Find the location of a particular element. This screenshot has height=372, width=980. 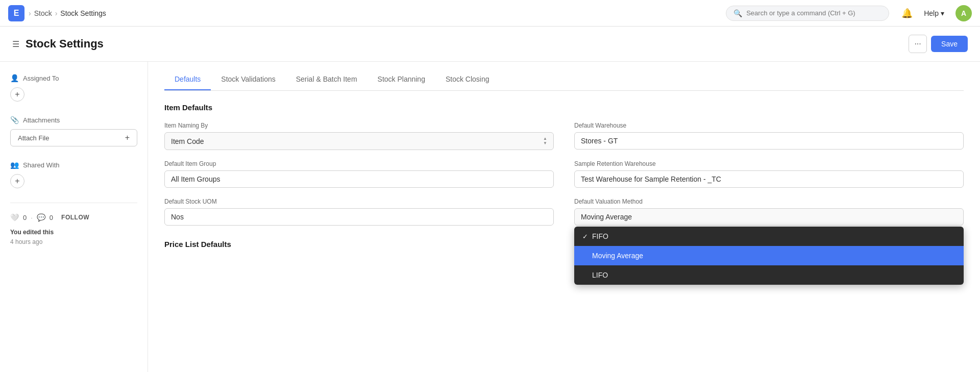

item-naming-by-value: Item Code is located at coordinates (188, 141).